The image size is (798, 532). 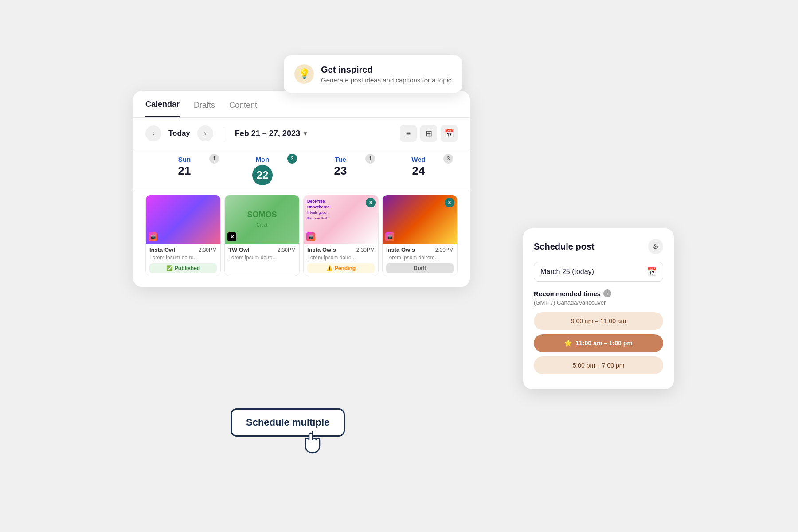 What do you see at coordinates (262, 175) in the screenshot?
I see `day-number-mon: 22` at bounding box center [262, 175].